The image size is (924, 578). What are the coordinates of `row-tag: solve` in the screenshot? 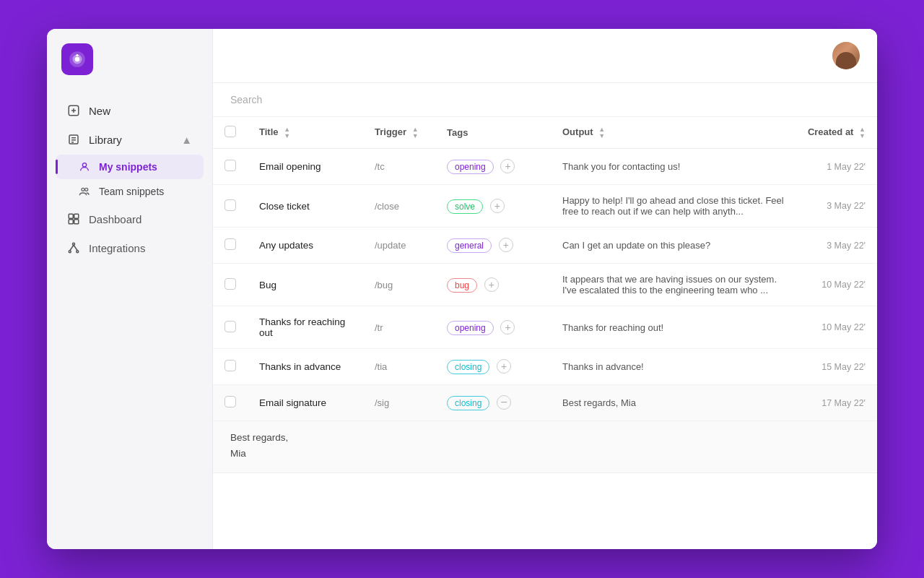 It's located at (465, 207).